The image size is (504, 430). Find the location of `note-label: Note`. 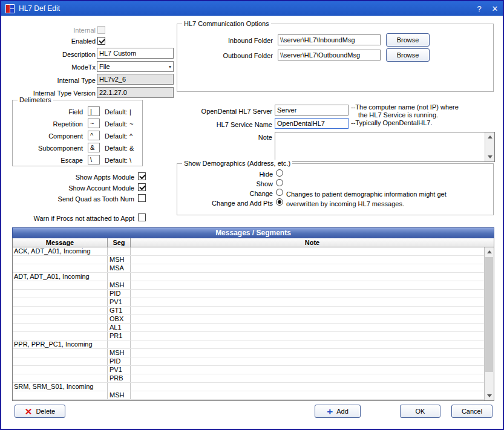

note-label: Note is located at coordinates (224, 137).